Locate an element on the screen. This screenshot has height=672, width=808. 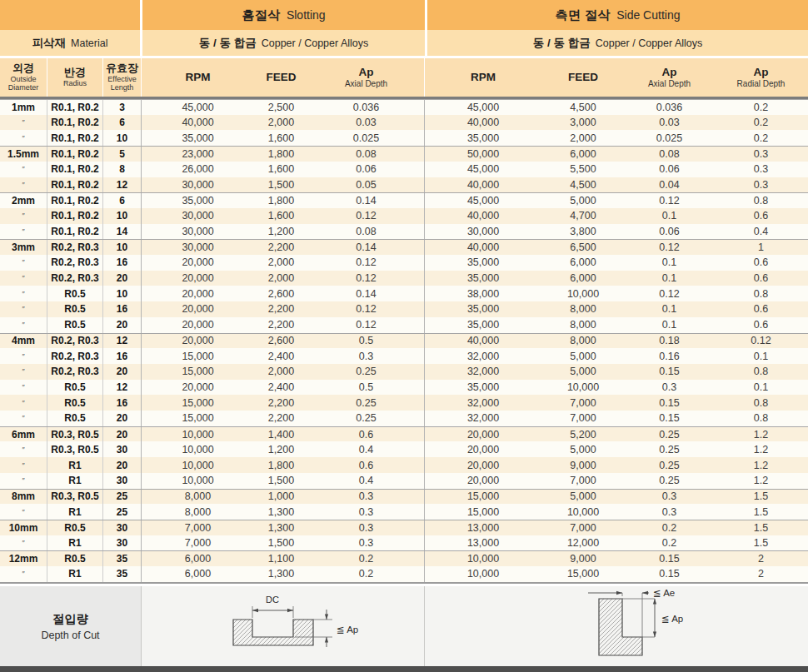
cell-slot-rpm: 6,000 is located at coordinates (198, 575).